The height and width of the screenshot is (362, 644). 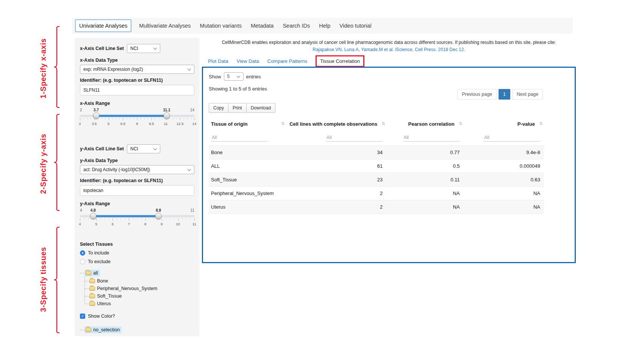 I want to click on subtab-plot-data: Plot Data, so click(x=218, y=61).